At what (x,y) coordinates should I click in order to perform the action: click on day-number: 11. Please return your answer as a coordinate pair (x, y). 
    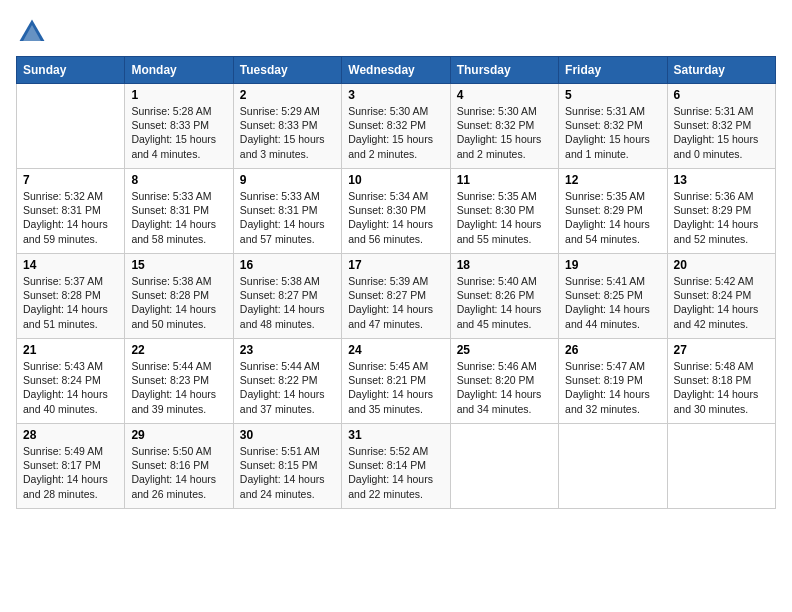
    Looking at the image, I should click on (504, 180).